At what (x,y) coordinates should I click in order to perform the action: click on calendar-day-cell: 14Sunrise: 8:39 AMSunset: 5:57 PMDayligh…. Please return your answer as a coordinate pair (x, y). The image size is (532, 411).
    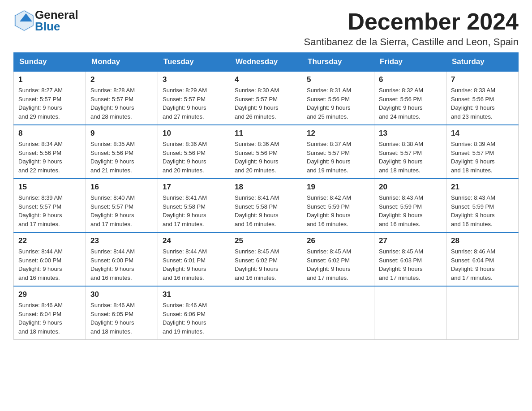
    Looking at the image, I should click on (483, 152).